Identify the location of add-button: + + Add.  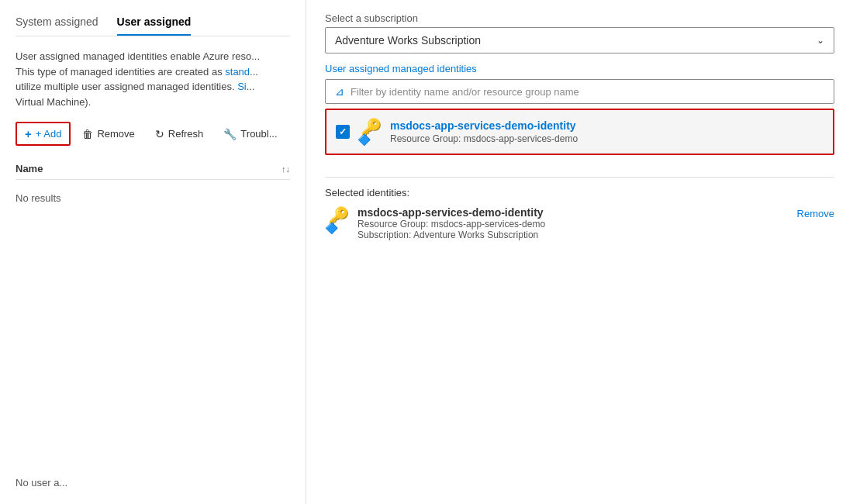
(43, 133).